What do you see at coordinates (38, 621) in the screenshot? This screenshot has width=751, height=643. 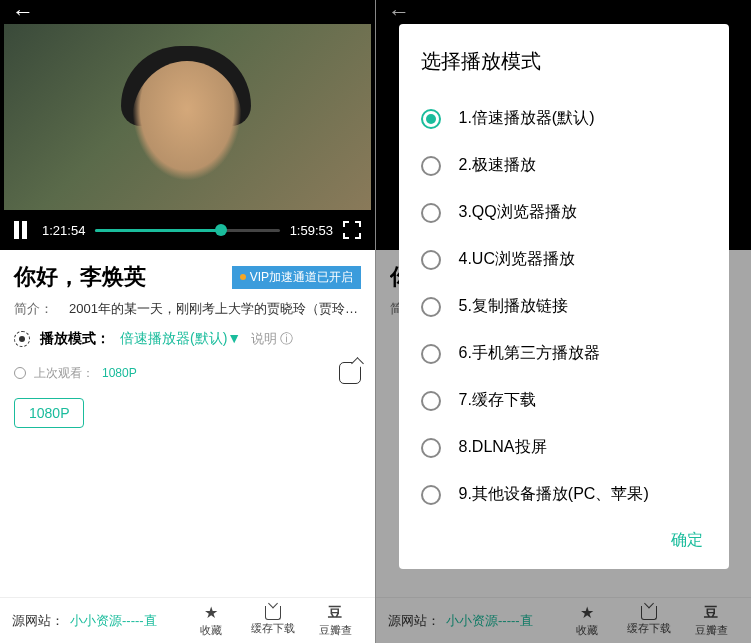 I see `source-label: 源网站：` at bounding box center [38, 621].